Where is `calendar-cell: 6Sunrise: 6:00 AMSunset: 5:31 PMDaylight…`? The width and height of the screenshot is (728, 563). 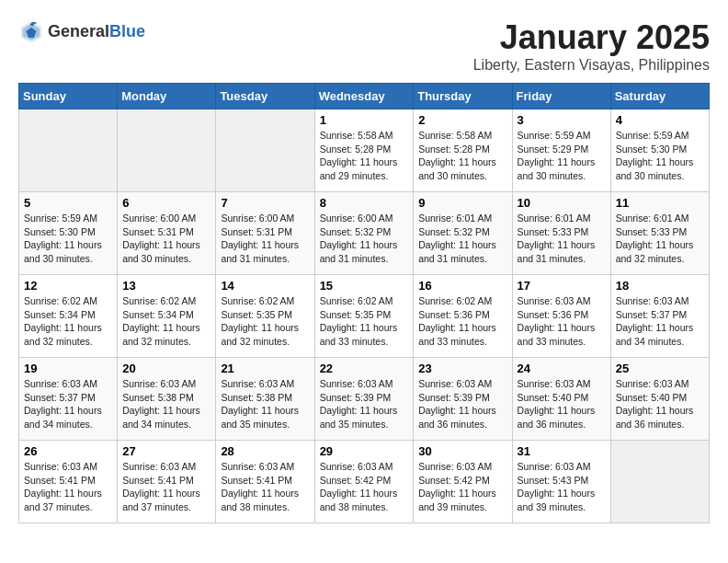
calendar-cell: 6Sunrise: 6:00 AMSunset: 5:31 PMDaylight… is located at coordinates (167, 234).